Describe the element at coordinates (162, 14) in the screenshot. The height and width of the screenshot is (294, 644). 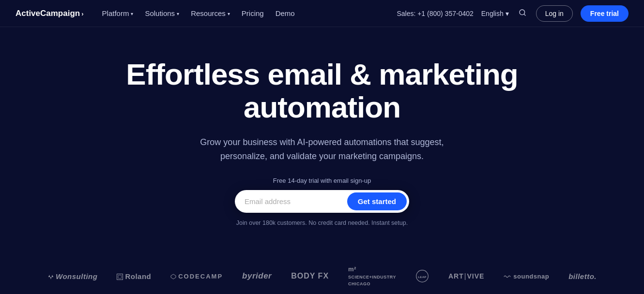
I see `nav-item-solutions: Solutions ▾` at that location.